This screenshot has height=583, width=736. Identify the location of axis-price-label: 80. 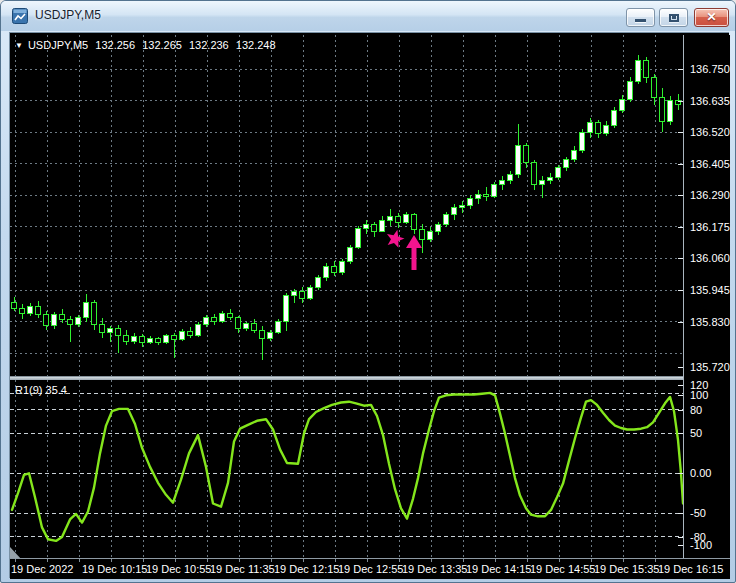
(696, 410).